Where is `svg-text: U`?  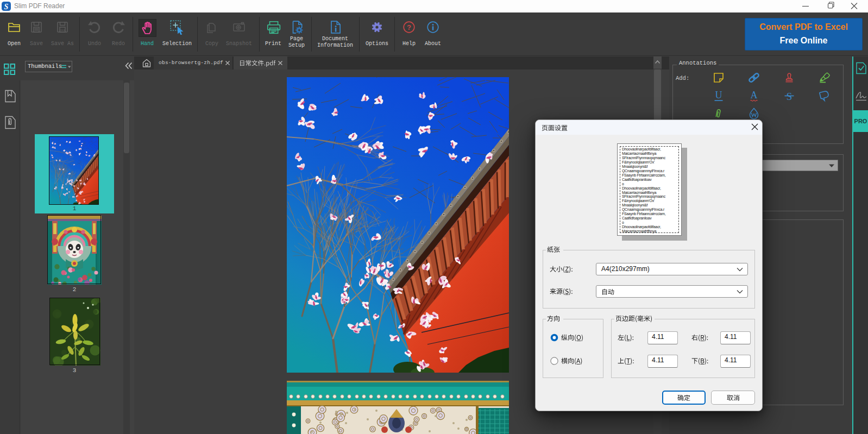
svg-text: U is located at coordinates (719, 95).